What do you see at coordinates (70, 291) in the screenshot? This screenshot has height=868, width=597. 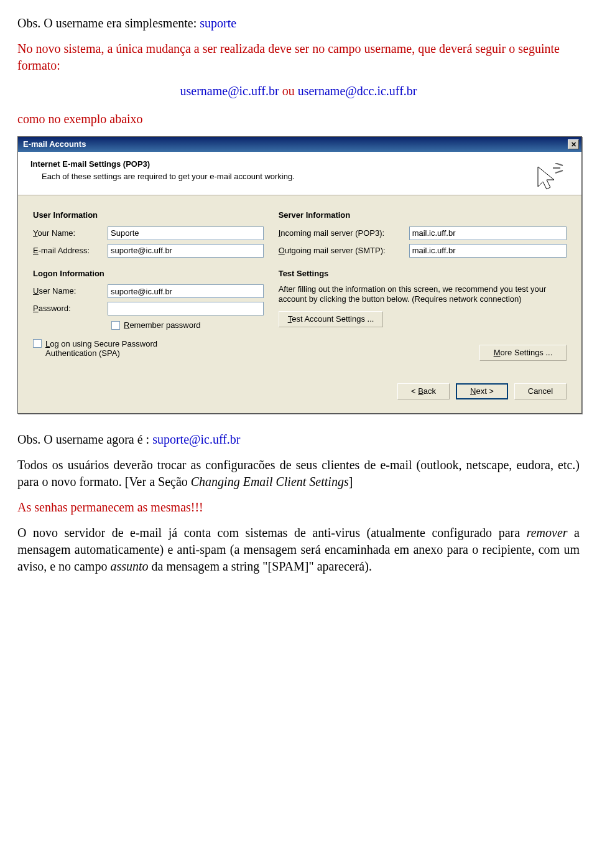 I see `label-username: User Name:` at bounding box center [70, 291].